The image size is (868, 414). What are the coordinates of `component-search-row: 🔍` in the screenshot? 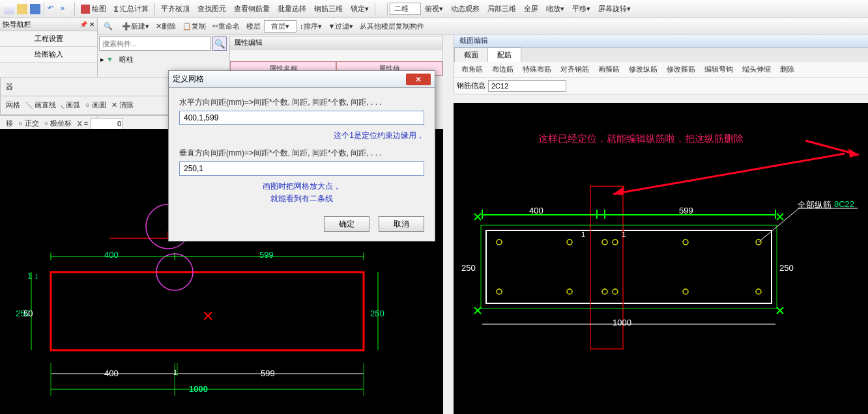 It's located at (163, 44).